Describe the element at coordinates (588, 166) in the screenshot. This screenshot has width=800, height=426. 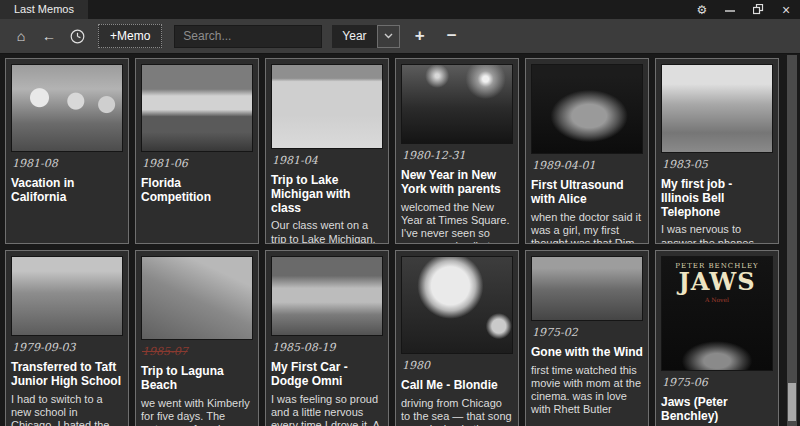
I see `memo-date: 1989-04-01` at that location.